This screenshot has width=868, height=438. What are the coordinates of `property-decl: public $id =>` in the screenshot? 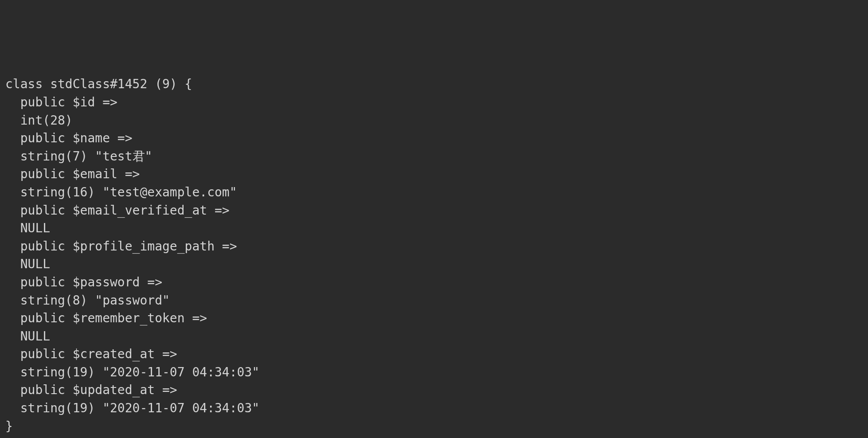 It's located at (434, 103).